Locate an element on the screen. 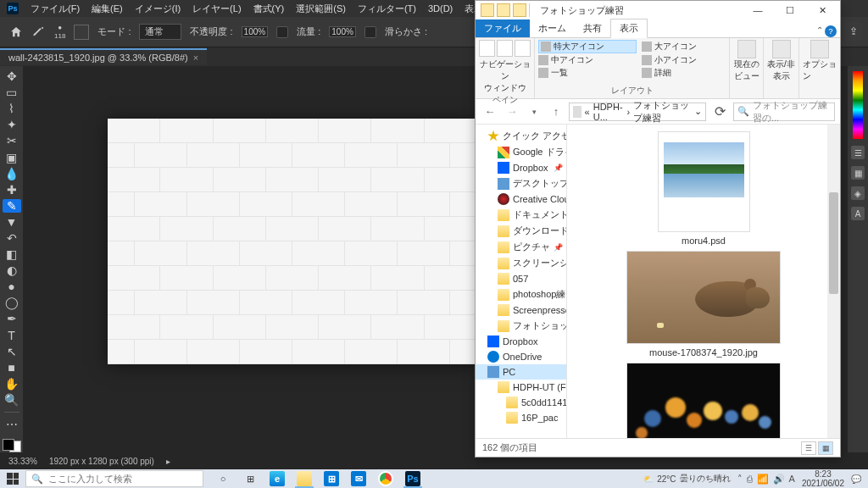  scrollbar-thumb is located at coordinates (834, 243).